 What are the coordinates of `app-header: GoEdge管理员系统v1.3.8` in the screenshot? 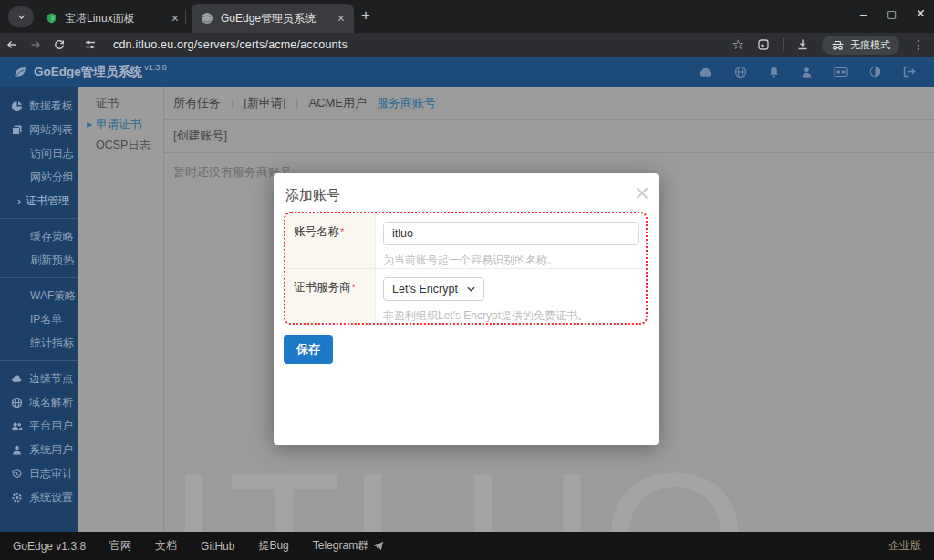 It's located at (467, 71).